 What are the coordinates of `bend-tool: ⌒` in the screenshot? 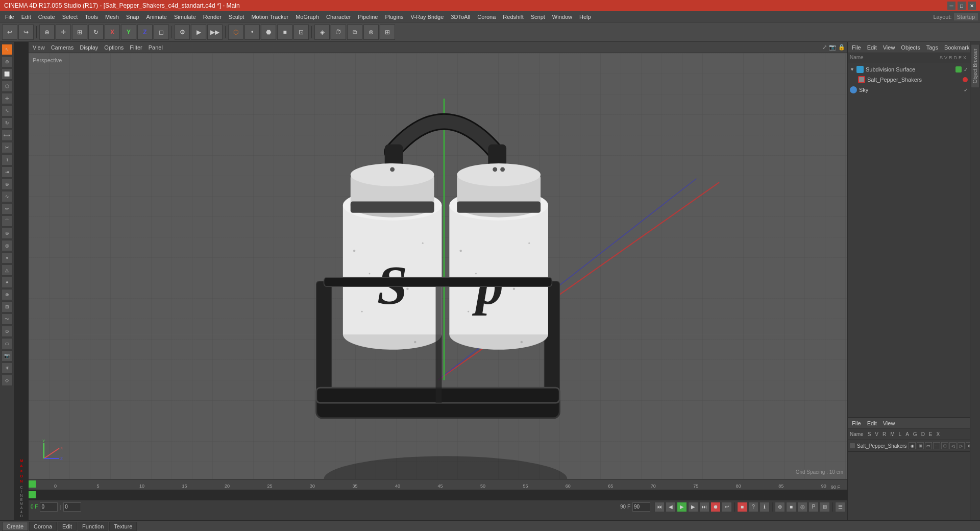 It's located at (7, 221).